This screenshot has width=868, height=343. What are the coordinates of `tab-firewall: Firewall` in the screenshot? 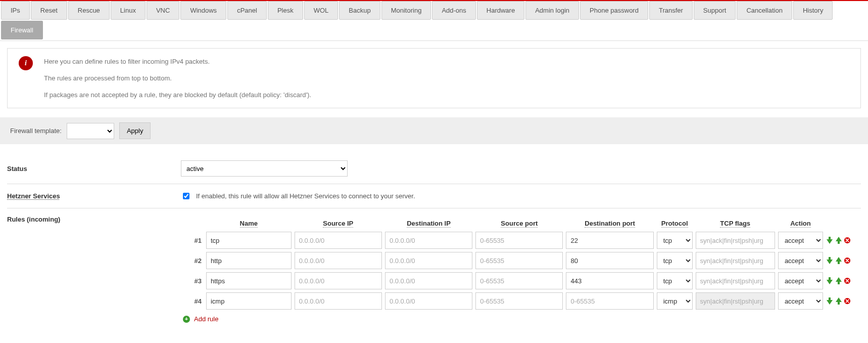 It's located at (22, 30).